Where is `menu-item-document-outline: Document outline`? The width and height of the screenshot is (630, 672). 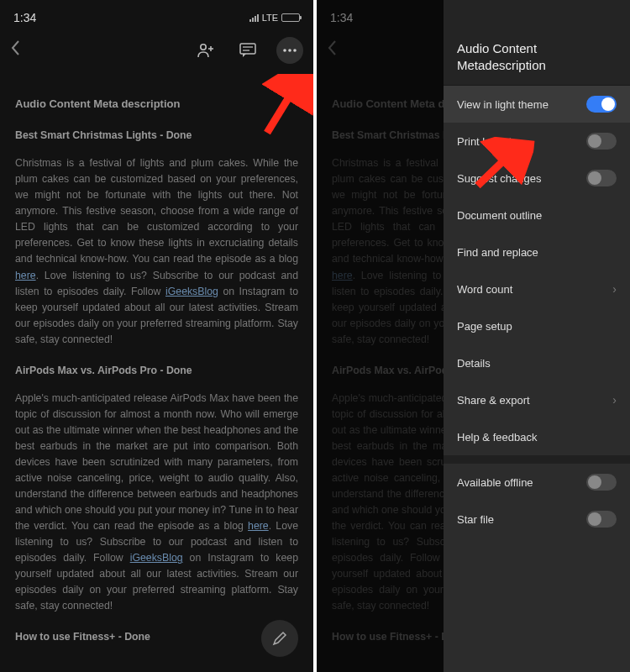
menu-item-document-outline: Document outline is located at coordinates (537, 215).